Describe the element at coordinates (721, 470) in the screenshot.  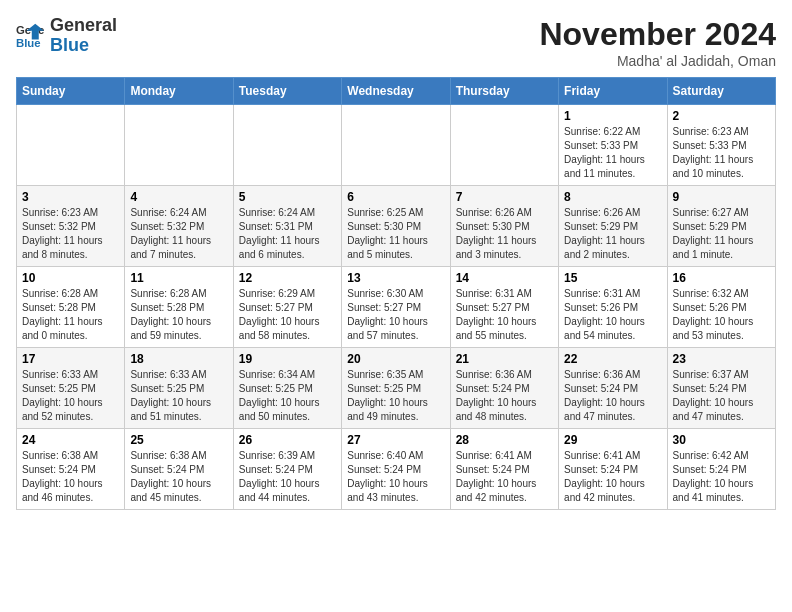
I see `calendar-cell: 30Sunrise: 6:42 AM Sunset: 5:24 PM Dayli…` at that location.